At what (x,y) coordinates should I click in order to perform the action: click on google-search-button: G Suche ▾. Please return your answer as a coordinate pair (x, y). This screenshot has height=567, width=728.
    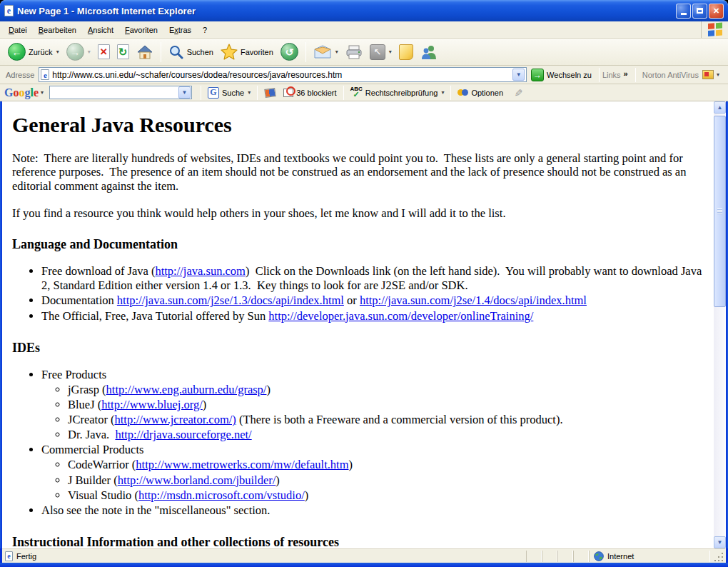
    Looking at the image, I should click on (229, 93).